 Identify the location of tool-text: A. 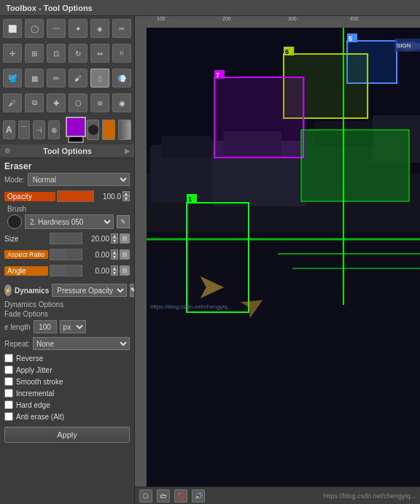
(9, 130).